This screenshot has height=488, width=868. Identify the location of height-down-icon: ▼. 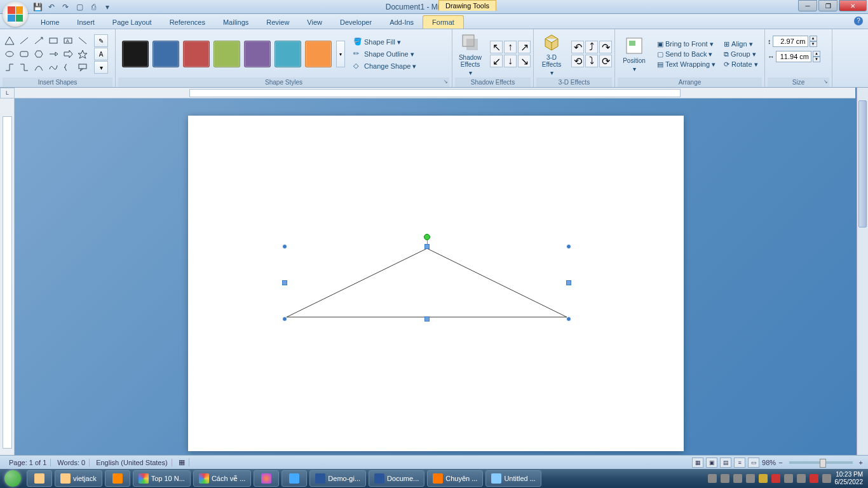
(813, 44).